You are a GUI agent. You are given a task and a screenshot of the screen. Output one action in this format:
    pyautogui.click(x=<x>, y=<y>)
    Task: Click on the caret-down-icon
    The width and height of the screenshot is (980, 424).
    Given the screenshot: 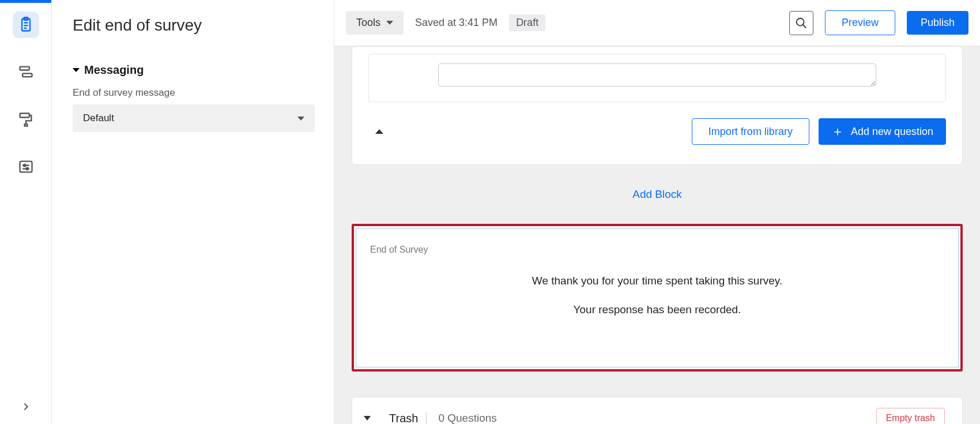 What is the action you would take?
    pyautogui.click(x=76, y=70)
    